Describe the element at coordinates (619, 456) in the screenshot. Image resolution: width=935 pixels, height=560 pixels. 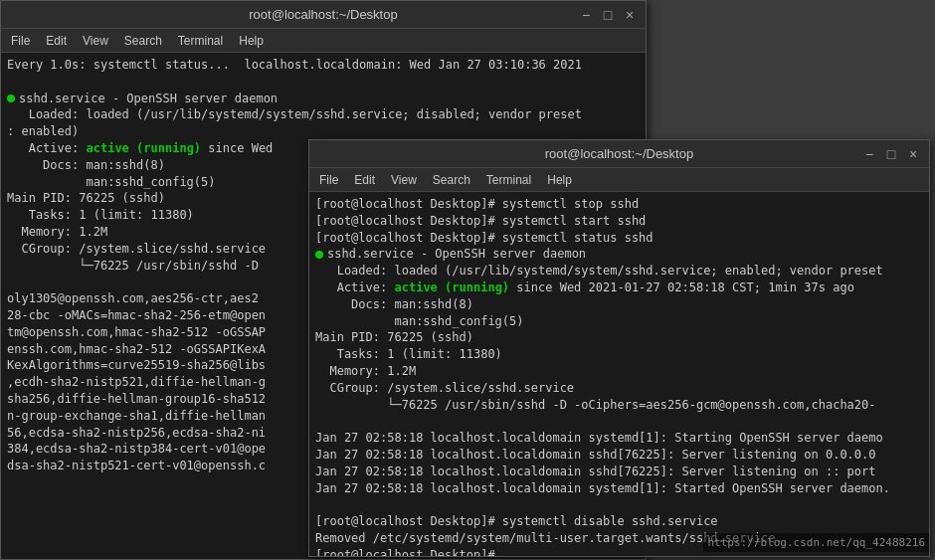
I see `line-2-15: Jan 27 02:58:18 localhost.localdomain ss…` at that location.